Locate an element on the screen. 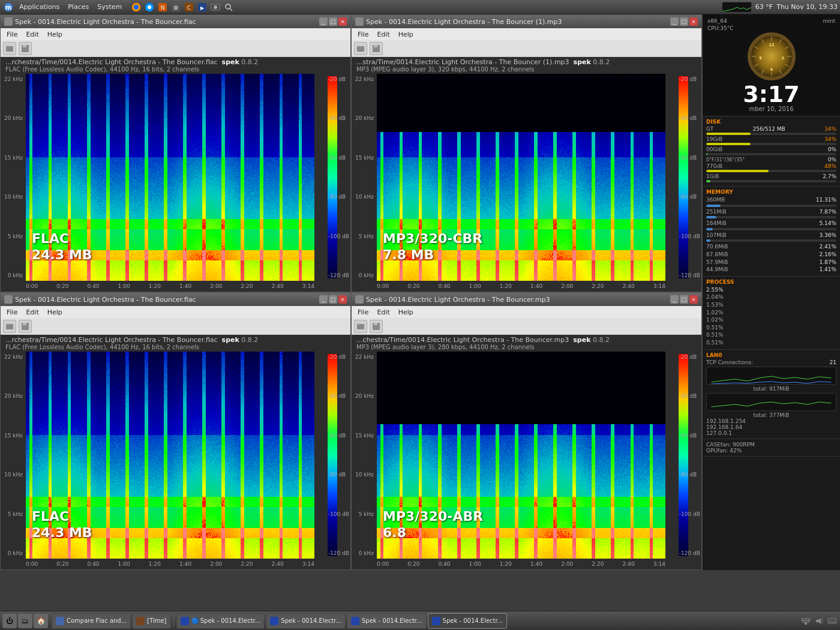  close-button-bl: × is located at coordinates (343, 299).